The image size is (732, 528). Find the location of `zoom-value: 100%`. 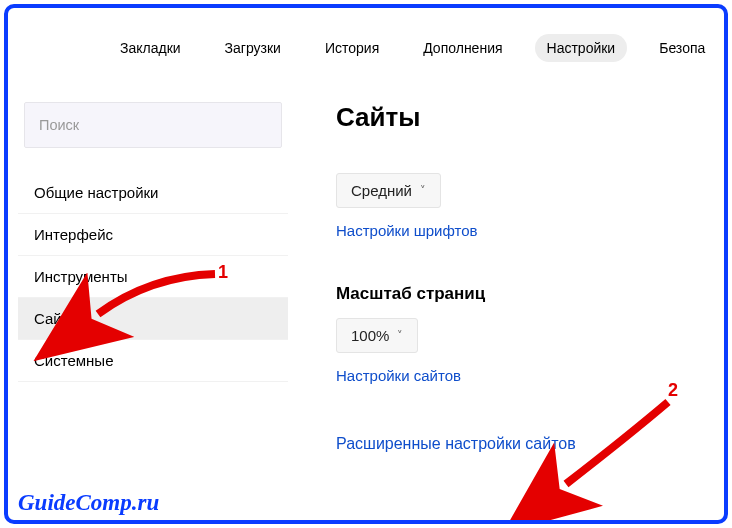

zoom-value: 100% is located at coordinates (370, 336).